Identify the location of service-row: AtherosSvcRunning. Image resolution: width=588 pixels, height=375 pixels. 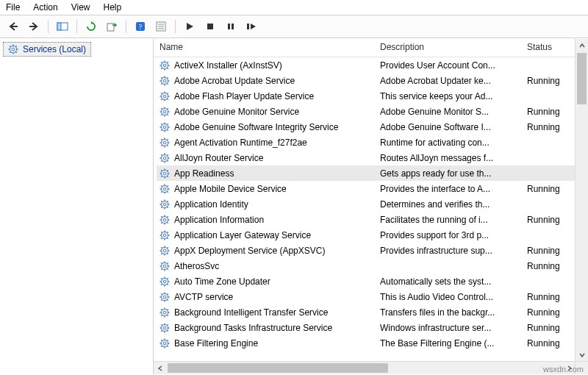
(372, 266).